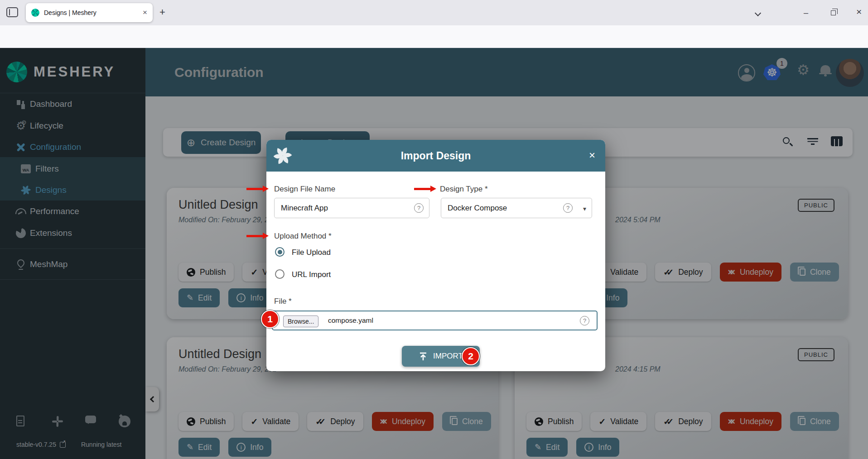 The width and height of the screenshot is (868, 459). What do you see at coordinates (859, 12) in the screenshot?
I see `window-close-button: ×` at bounding box center [859, 12].